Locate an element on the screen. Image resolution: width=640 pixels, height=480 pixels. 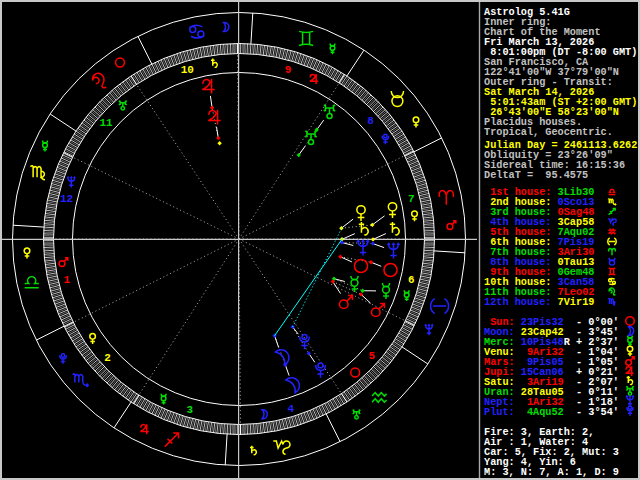
svg-text: 6 is located at coordinates (412, 280).